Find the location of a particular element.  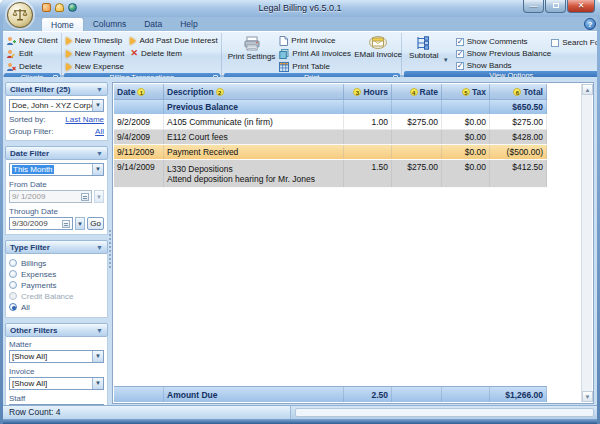

titlebar: Legal Billing v6.5.0.1 — ✕ is located at coordinates (300, 8).